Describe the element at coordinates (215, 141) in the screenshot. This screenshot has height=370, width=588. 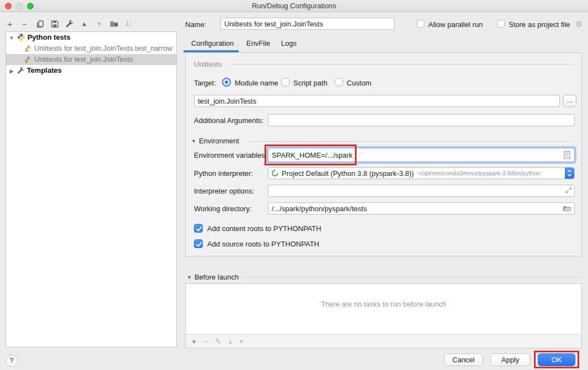
I see `environment-section-header: ▼Environment` at that location.